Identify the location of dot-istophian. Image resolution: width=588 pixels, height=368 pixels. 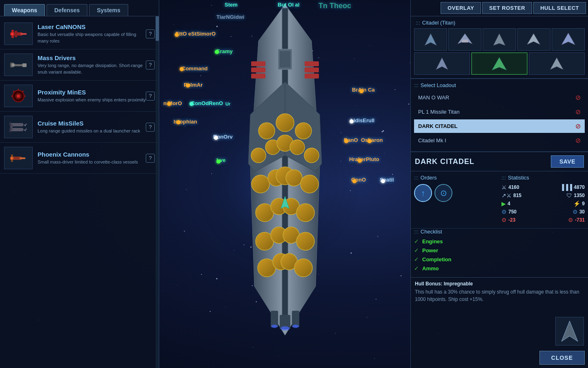
(178, 122).